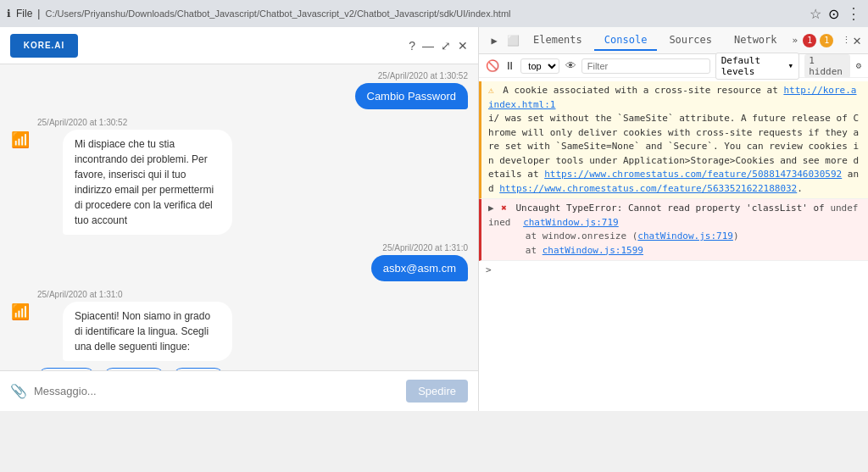 The height and width of the screenshot is (472, 868). What do you see at coordinates (504, 41) in the screenshot?
I see `devtools-tabs-left: ▶ ⬜` at bounding box center [504, 41].